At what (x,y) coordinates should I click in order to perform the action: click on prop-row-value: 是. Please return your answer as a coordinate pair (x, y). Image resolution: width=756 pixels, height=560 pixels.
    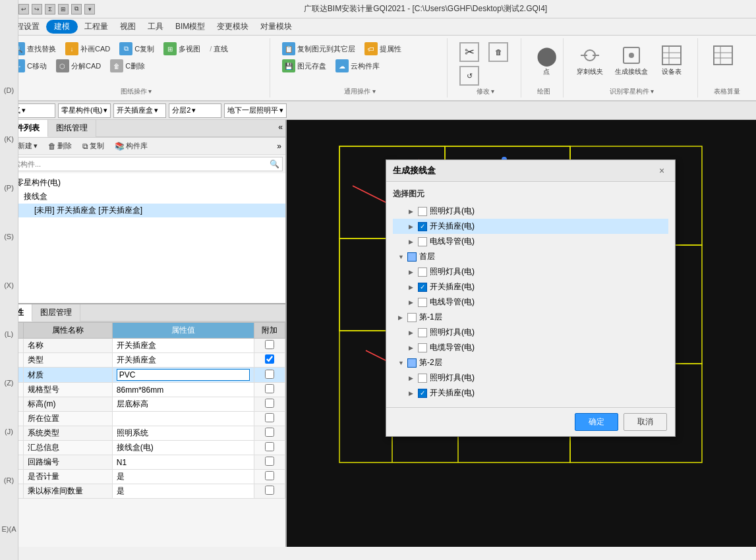
    Looking at the image, I should click on (183, 477).